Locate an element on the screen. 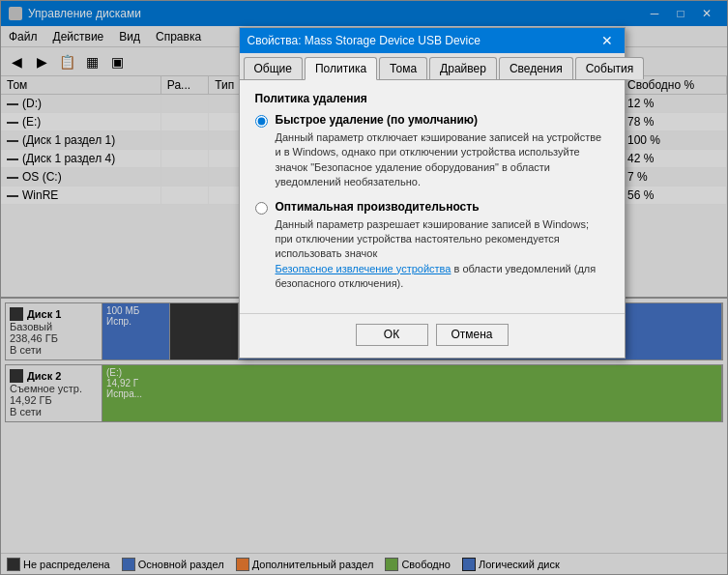 The width and height of the screenshot is (728, 575). modal-close-button: ✕ is located at coordinates (607, 41).